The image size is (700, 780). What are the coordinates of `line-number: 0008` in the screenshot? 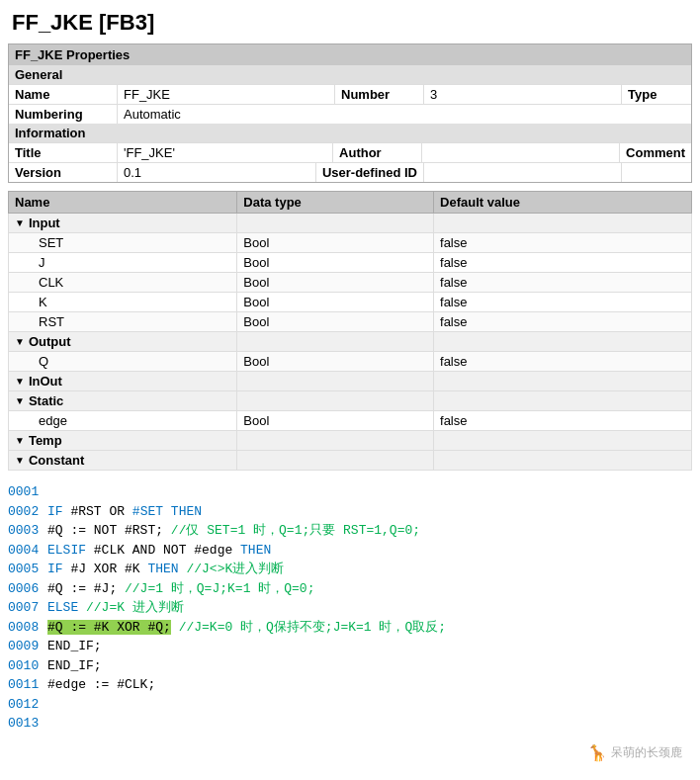 It's located at (28, 628).